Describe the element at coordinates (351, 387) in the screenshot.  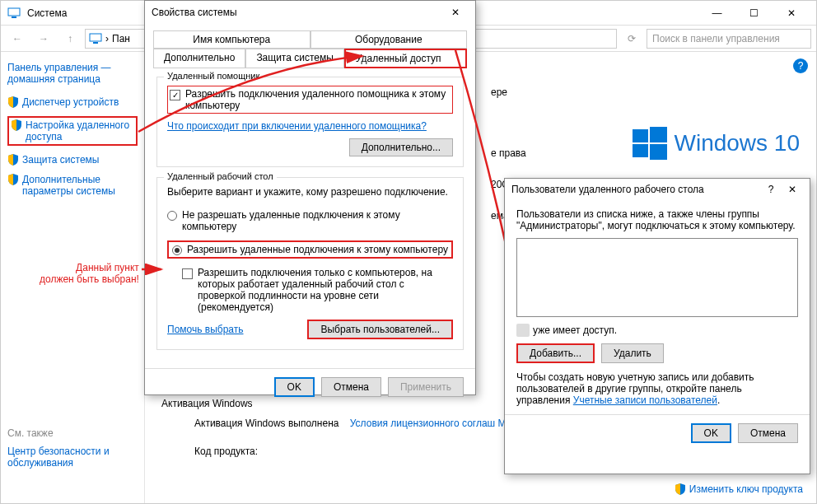
I see `cancel-button: Отмена` at that location.